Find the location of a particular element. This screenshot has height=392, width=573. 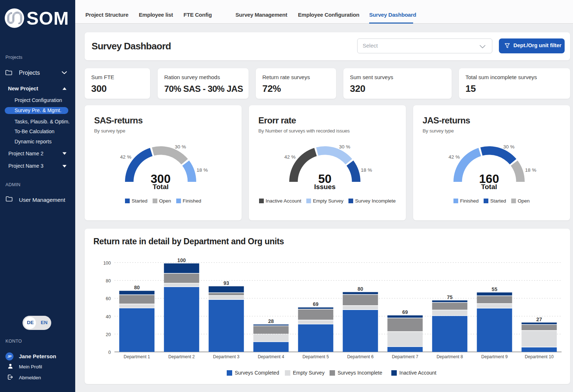

svg-text: 60 is located at coordinates (108, 299).